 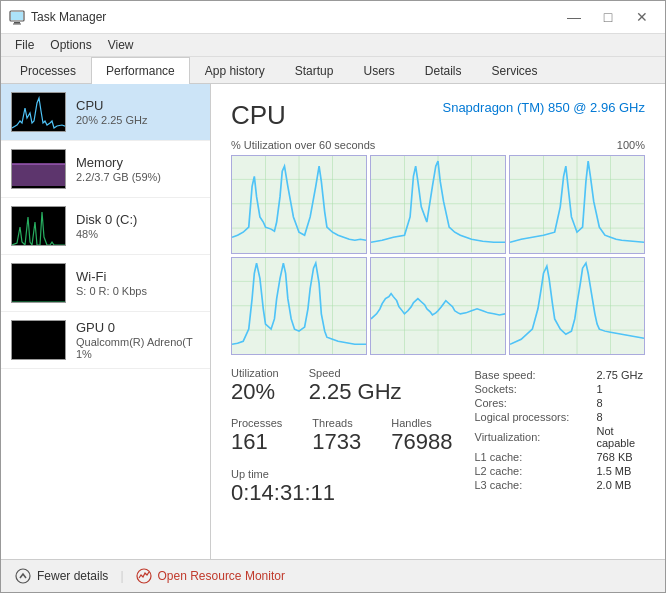 What do you see at coordinates (70, 45) in the screenshot?
I see `menu-options: Options` at bounding box center [70, 45].